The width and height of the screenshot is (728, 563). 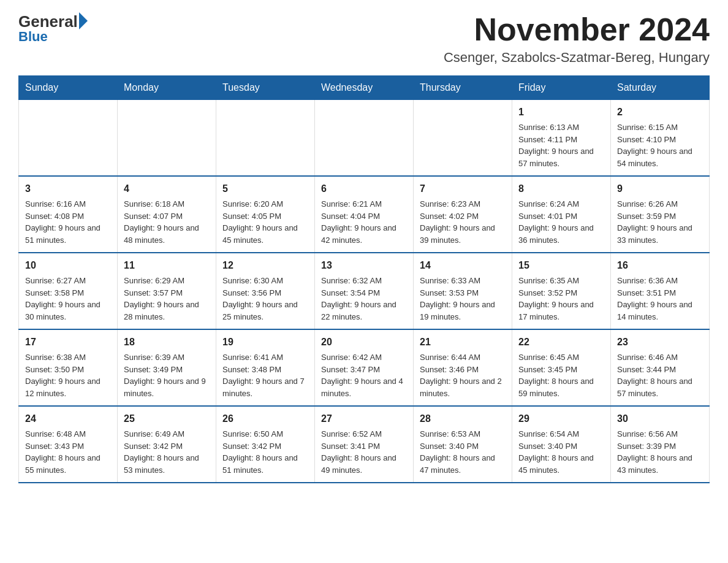 What do you see at coordinates (68, 342) in the screenshot?
I see `day-number: 17` at bounding box center [68, 342].